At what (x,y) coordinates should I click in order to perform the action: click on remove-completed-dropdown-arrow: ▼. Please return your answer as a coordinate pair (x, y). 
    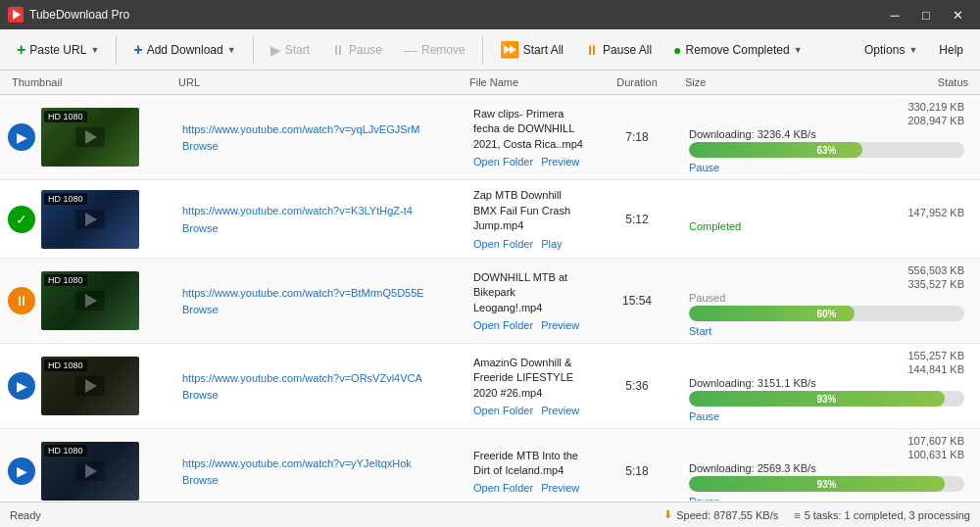
    Looking at the image, I should click on (798, 50).